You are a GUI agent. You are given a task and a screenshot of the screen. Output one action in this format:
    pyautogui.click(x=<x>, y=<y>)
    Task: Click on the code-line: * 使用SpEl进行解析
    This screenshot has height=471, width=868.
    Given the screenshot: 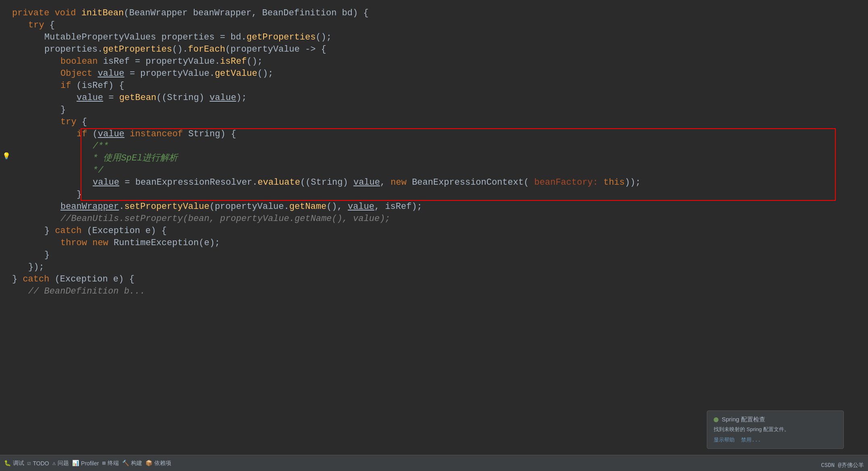 What is the action you would take?
    pyautogui.click(x=434, y=158)
    